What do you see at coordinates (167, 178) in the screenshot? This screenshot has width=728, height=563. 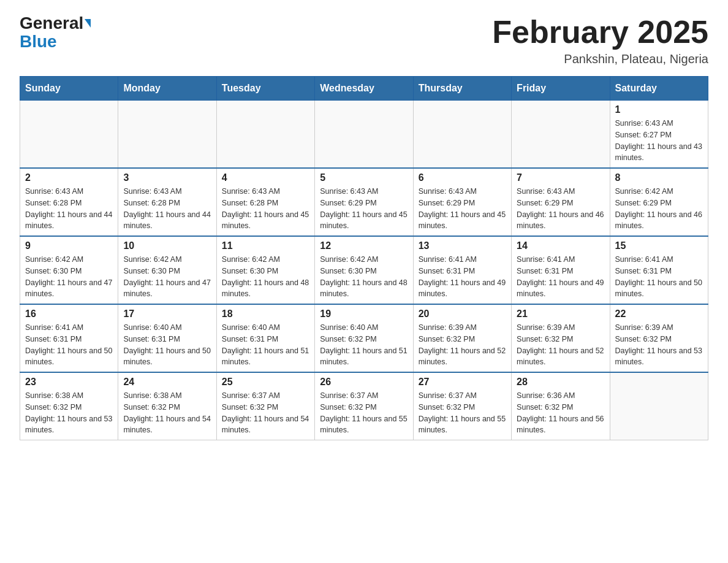 I see `day-number: 3` at bounding box center [167, 178].